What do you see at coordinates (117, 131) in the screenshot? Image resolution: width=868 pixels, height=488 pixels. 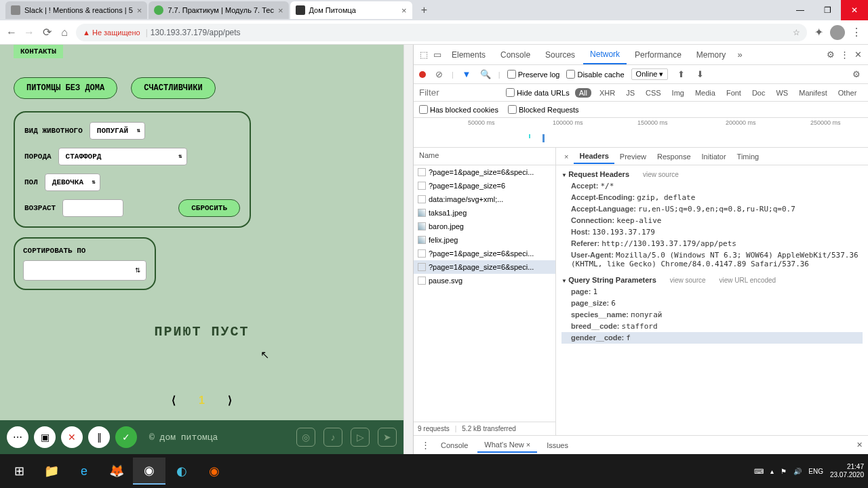 I see `species-select: ПОПУГАЙ` at bounding box center [117, 131].